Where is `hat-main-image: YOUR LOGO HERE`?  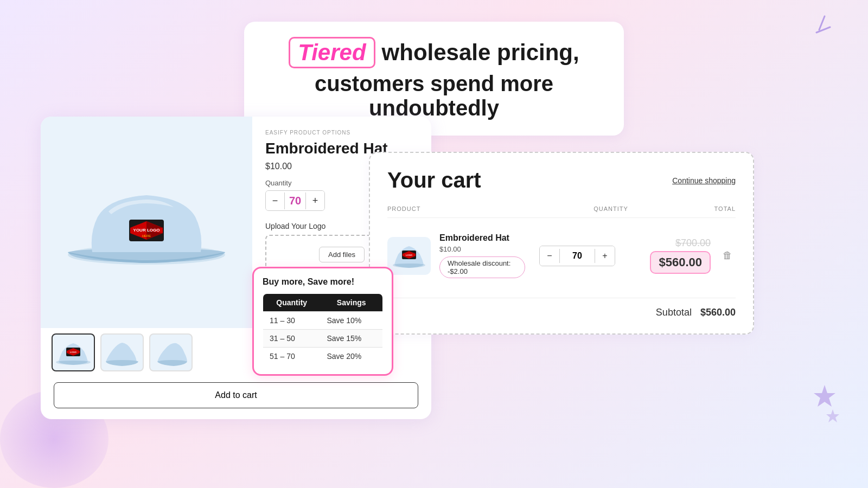
hat-main-image: YOUR LOGO HERE is located at coordinates (146, 222).